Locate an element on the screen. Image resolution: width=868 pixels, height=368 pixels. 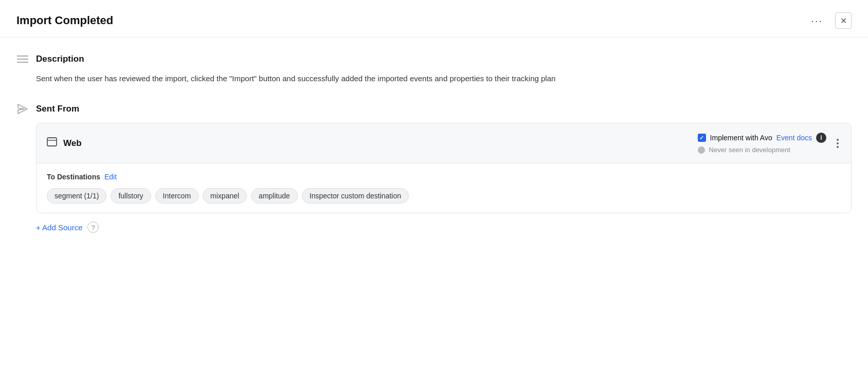
description-icon is located at coordinates (23, 59).